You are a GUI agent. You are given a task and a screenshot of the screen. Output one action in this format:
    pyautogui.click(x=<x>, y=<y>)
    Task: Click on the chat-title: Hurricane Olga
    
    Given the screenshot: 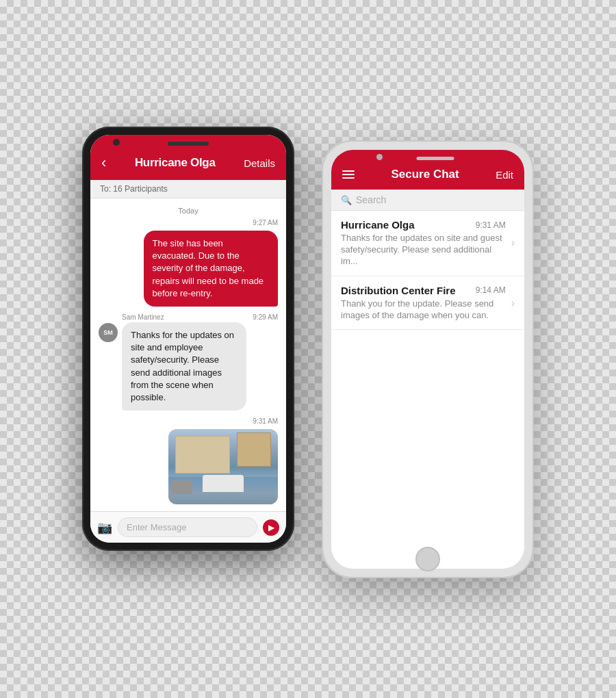 What is the action you would take?
    pyautogui.click(x=175, y=163)
    